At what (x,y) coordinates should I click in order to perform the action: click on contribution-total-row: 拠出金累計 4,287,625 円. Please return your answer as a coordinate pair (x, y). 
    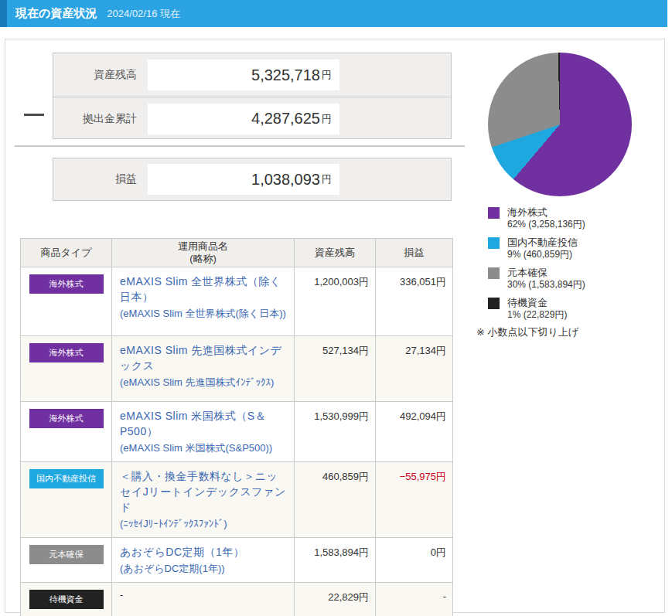
    Looking at the image, I should click on (252, 118).